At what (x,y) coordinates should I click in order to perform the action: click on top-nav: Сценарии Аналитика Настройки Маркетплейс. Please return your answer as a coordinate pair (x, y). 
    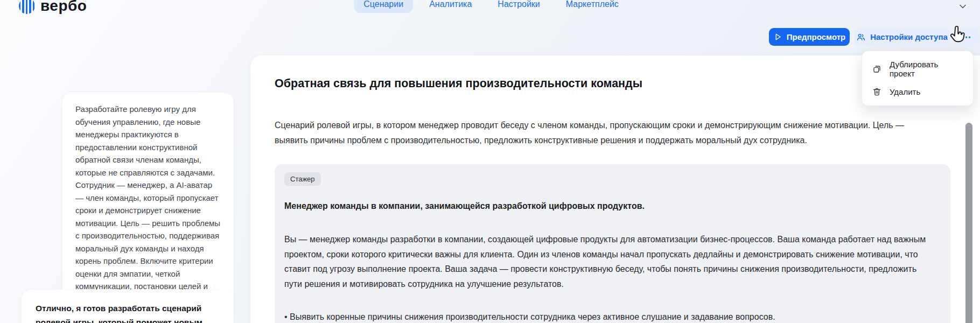
    Looking at the image, I should click on (491, 6).